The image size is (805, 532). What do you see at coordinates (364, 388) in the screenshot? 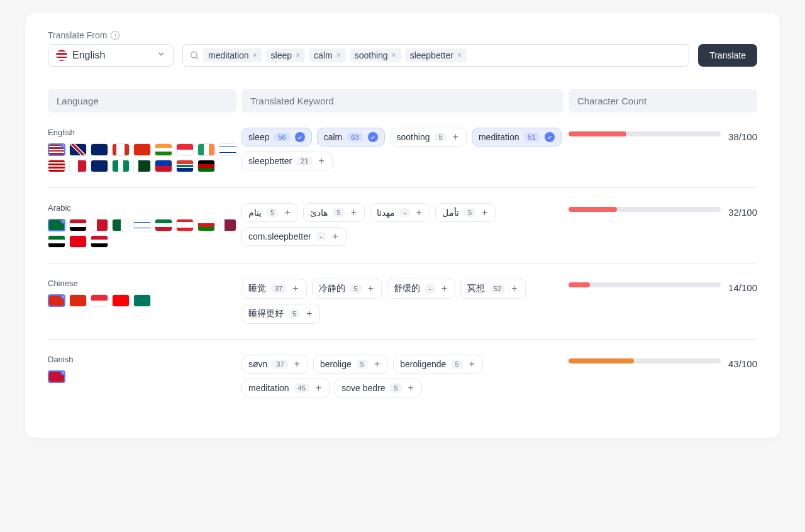
I see `keyword-text: sove bedre` at bounding box center [364, 388].